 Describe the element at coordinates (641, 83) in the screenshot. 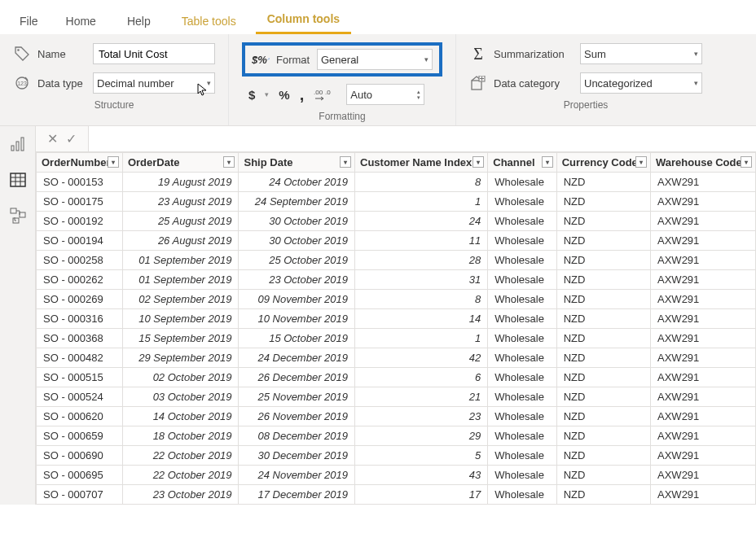

I see `datacategory-select: Uncategorized ▾` at that location.